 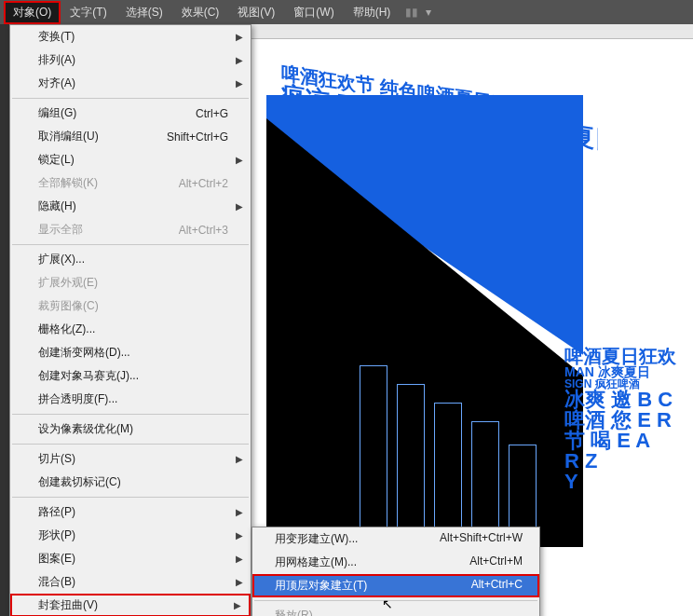 What do you see at coordinates (313, 13) in the screenshot?
I see `menu-window: 窗口(W)` at bounding box center [313, 13].